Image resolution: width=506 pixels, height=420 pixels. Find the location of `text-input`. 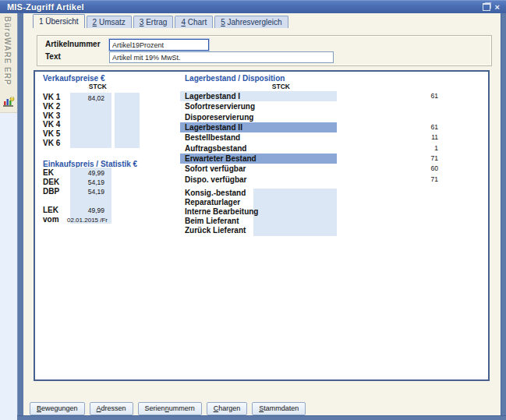

text-input is located at coordinates (221, 58).